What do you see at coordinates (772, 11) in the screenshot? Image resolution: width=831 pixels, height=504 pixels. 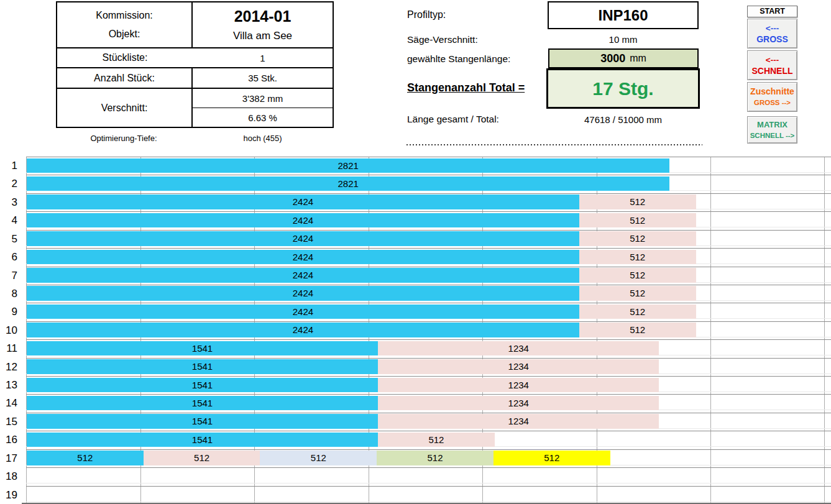 I see `start-button-label: START` at bounding box center [772, 11].